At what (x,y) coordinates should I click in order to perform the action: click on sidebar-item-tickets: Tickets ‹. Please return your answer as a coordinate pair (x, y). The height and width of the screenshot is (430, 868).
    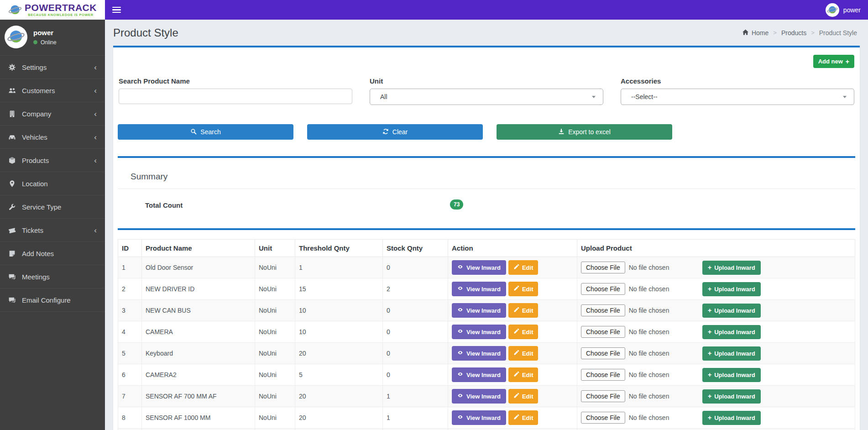
    Looking at the image, I should click on (52, 230).